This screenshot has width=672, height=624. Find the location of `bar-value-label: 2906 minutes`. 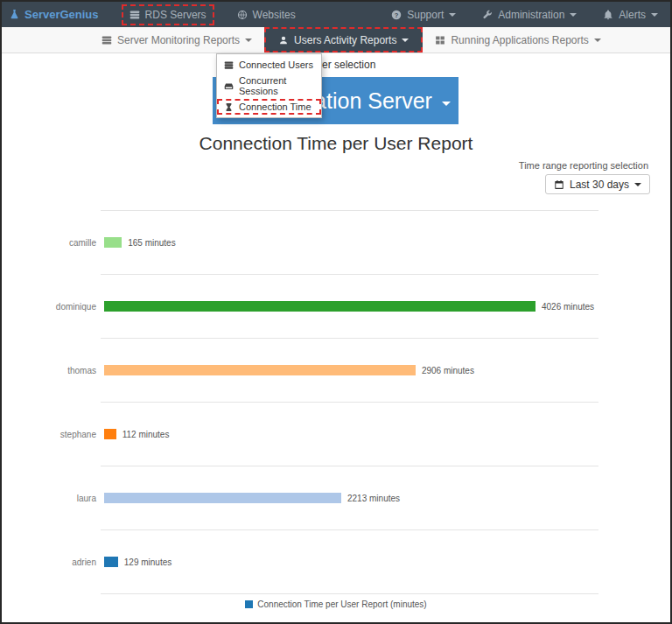

bar-value-label: 2906 minutes is located at coordinates (448, 369).